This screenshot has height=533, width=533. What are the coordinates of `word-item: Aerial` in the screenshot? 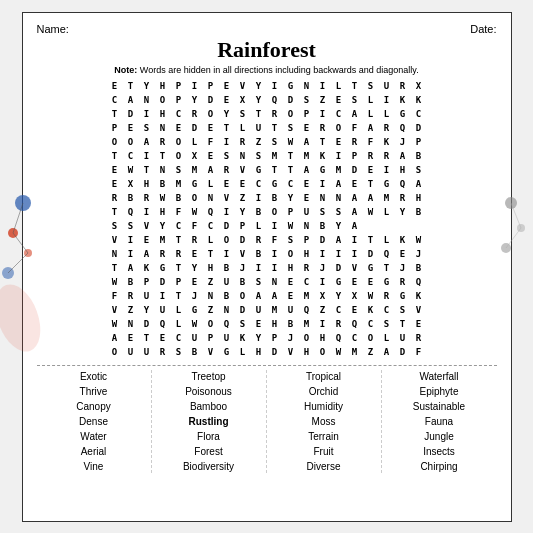 It's located at (94, 452).